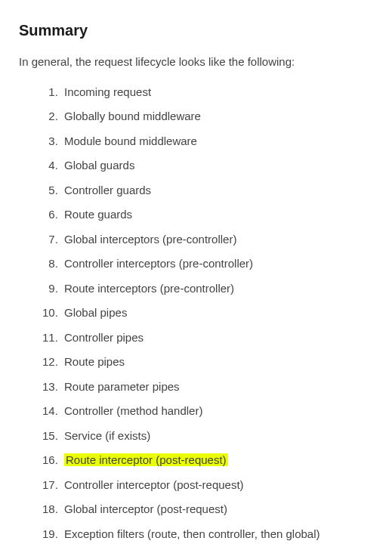 The height and width of the screenshot is (544, 392). I want to click on list-item: Controller pipes, so click(218, 338).